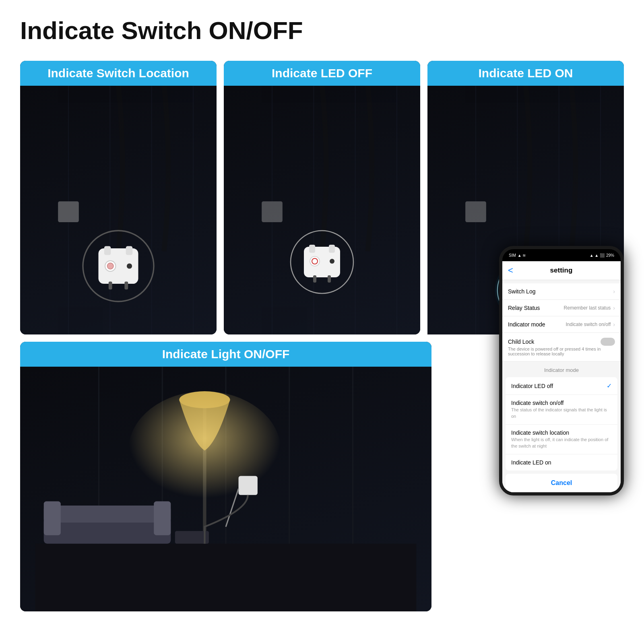  I want to click on menu-item-relay-status: Relay Status Remember last status ›, so click(561, 308).